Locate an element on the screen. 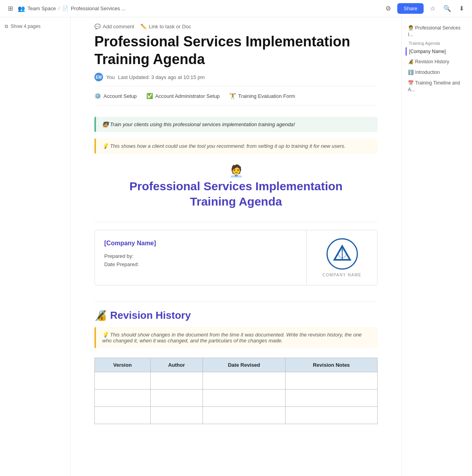 The width and height of the screenshot is (472, 476). company-logo-circle is located at coordinates (342, 254).